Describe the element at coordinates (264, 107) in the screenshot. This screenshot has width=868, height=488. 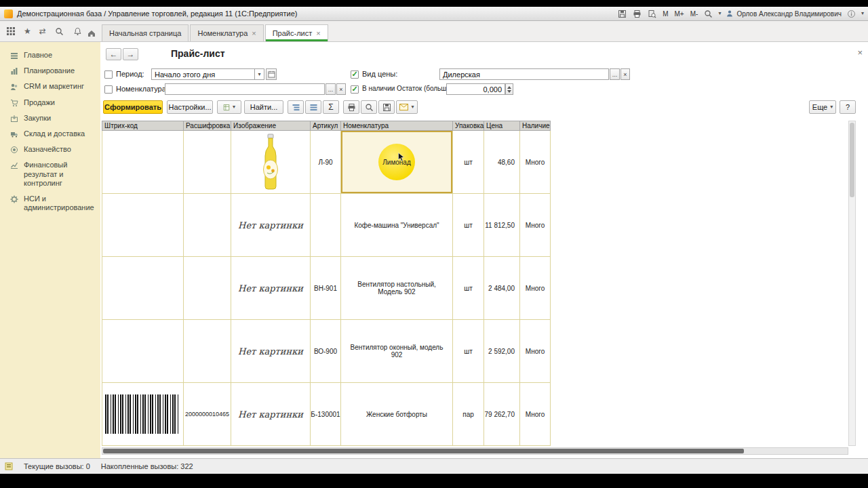
I see `find-button: Найти...` at that location.